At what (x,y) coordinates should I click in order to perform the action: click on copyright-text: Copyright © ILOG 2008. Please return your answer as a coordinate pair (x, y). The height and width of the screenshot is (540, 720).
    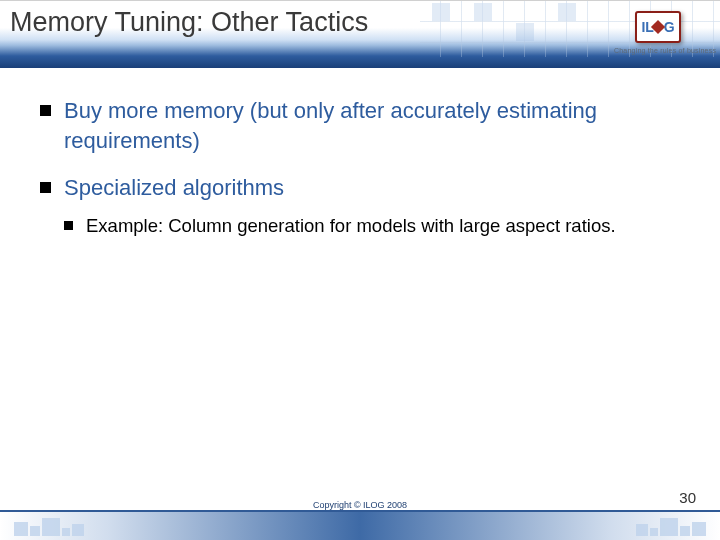
    Looking at the image, I should click on (360, 505).